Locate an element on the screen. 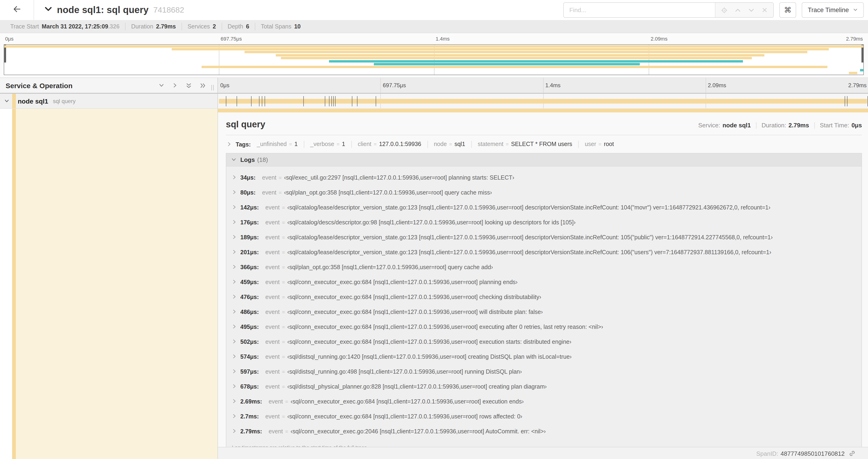 Image resolution: width=868 pixels, height=459 pixels. collapse-controls is located at coordinates (182, 85).